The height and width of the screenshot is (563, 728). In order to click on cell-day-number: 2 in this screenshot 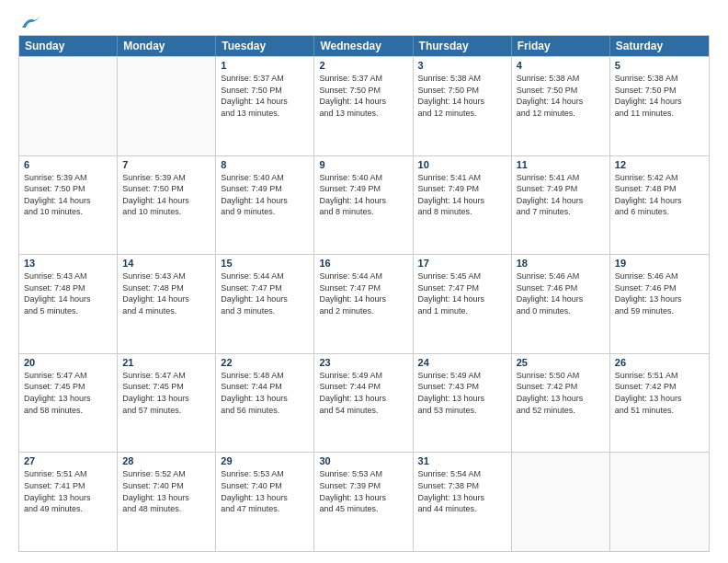, I will do `click(363, 65)`.